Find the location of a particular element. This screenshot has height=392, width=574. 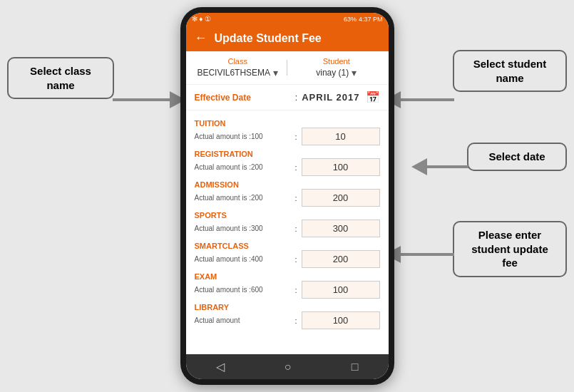

arrow-enter-fee is located at coordinates (419, 254).